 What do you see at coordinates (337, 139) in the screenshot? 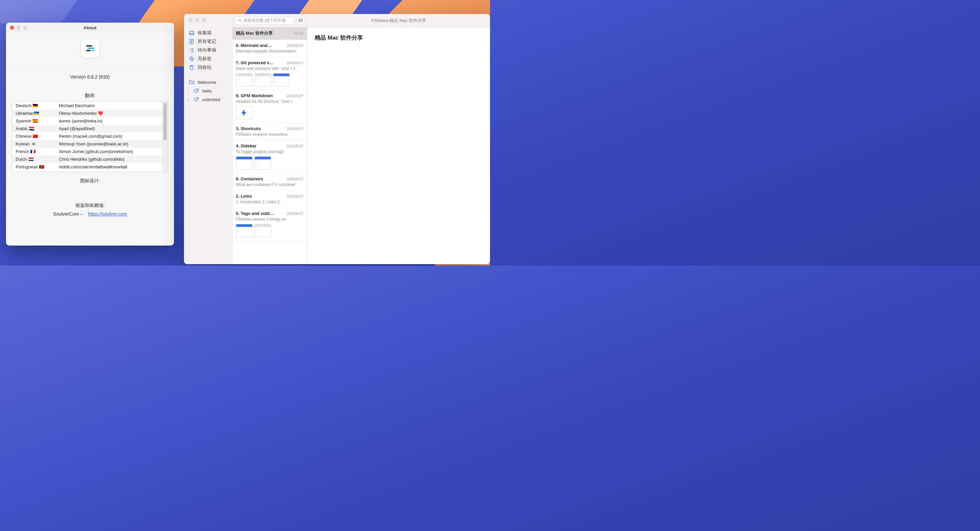
I see `fsnotes-window: 收集箱 所有笔记 待办事项 无标签 回收站` at bounding box center [337, 139].